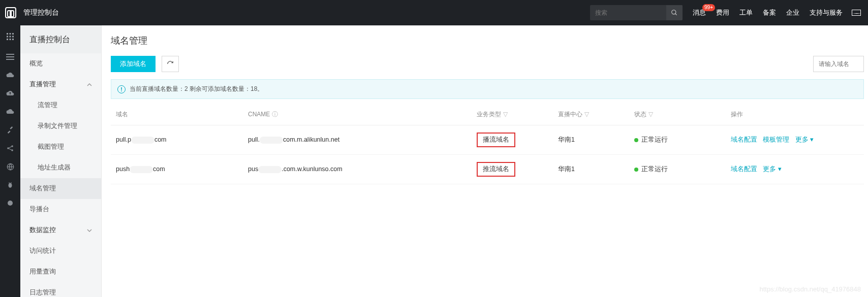  What do you see at coordinates (699, 13) in the screenshot?
I see `nav-messages: 消息99+` at bounding box center [699, 13].